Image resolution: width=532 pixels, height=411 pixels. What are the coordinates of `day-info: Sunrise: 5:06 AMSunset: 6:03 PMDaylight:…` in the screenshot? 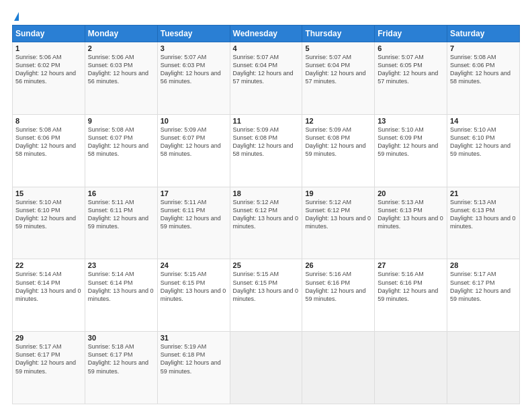 It's located at (121, 70).